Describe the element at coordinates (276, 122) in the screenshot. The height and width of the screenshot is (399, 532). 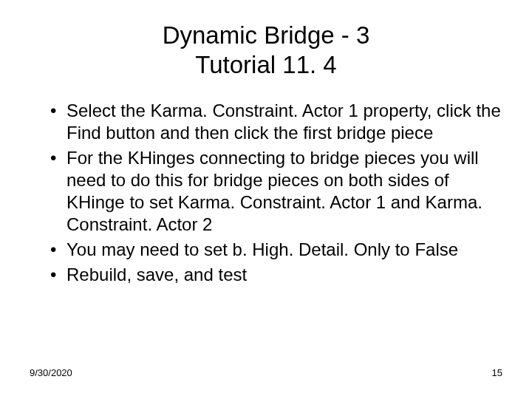
I see `list-item: Select the Karma. Constraint. Actor 1 pr…` at that location.